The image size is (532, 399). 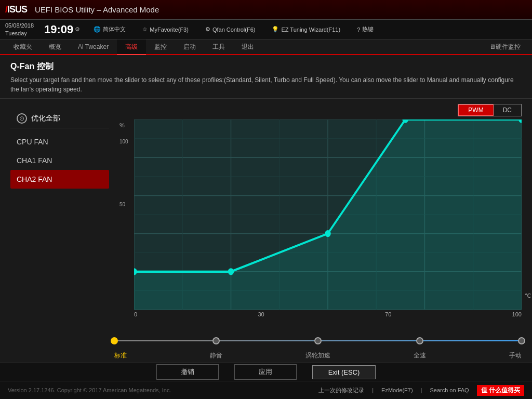 What do you see at coordinates (266, 390) in the screenshot?
I see `footer: Version 2.17.1246. Copyright © 2017 Amer…` at bounding box center [266, 390].